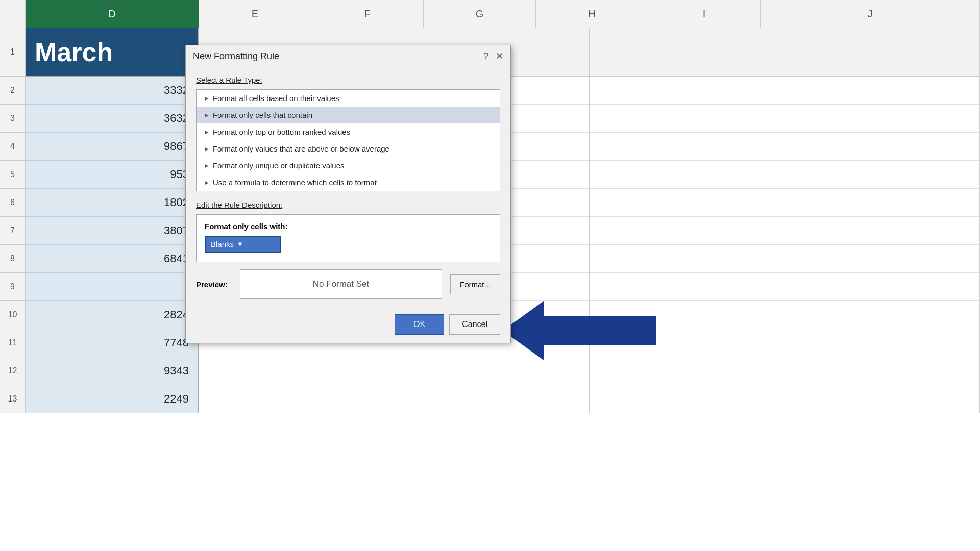 The image size is (980, 551). Describe the element at coordinates (394, 399) in the screenshot. I see `cell-e13` at that location.